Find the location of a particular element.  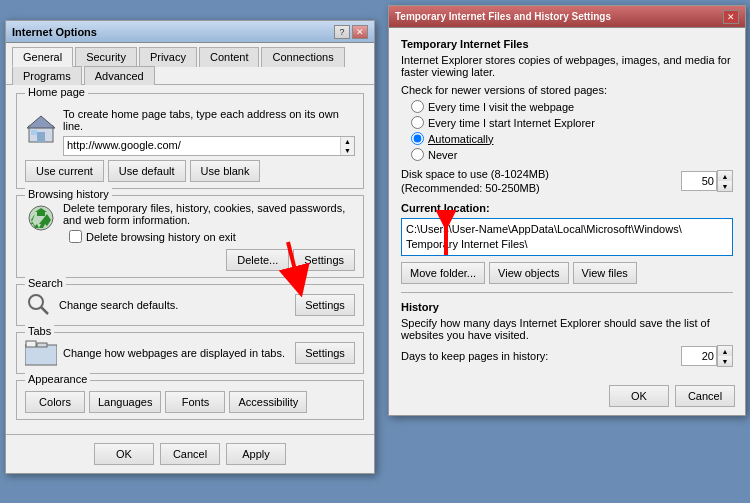

history-section: History Specify how many days Internet E… is located at coordinates (567, 334).